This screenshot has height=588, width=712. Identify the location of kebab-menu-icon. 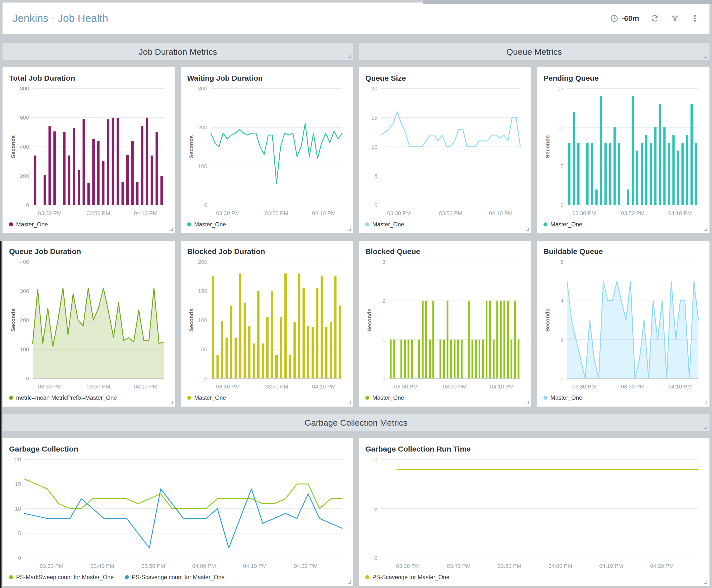
(695, 18).